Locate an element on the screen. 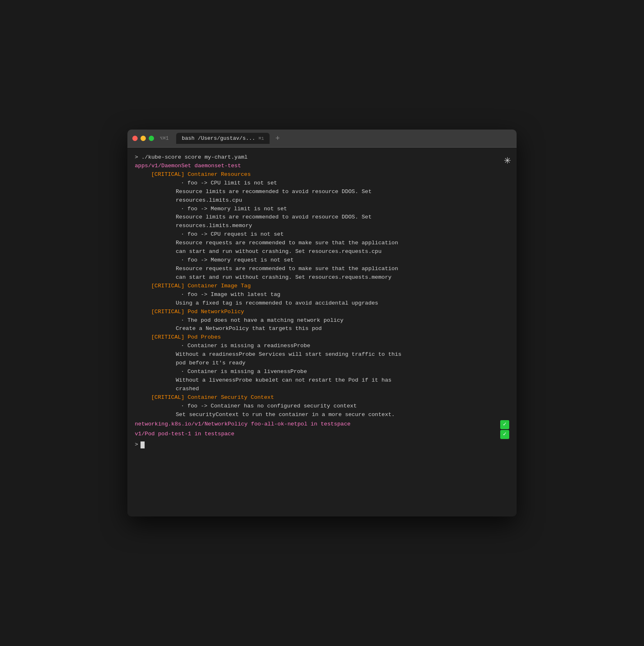 This screenshot has width=644, height=646. desc-mem-limit-2: resources.limits.memory is located at coordinates (322, 226).